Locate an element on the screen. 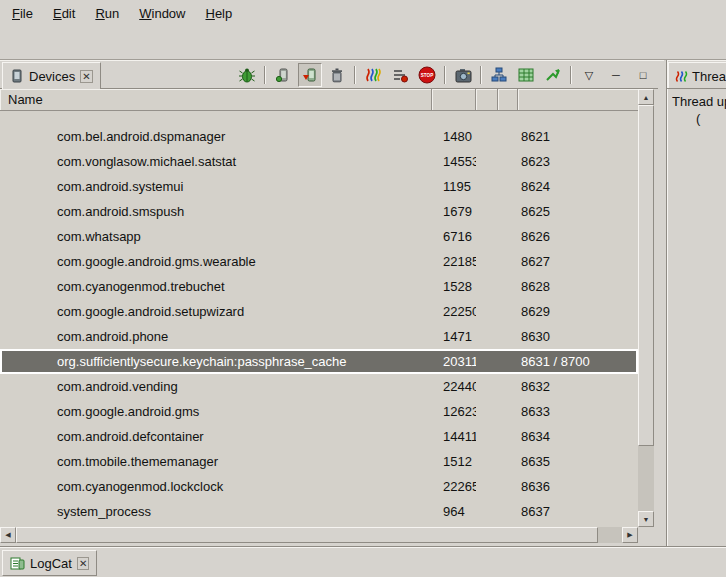  cell-name: system_process is located at coordinates (216, 512).